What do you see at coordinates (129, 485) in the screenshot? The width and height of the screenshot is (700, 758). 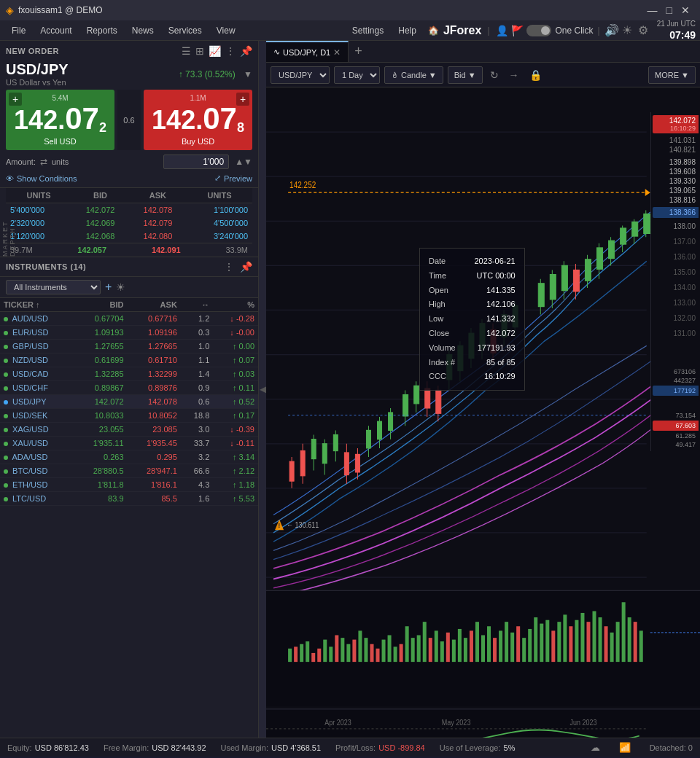 I see `list-item: ETH/USD 1'811.8 1'816.1 4.3 ↑ 1.18` at bounding box center [129, 485].